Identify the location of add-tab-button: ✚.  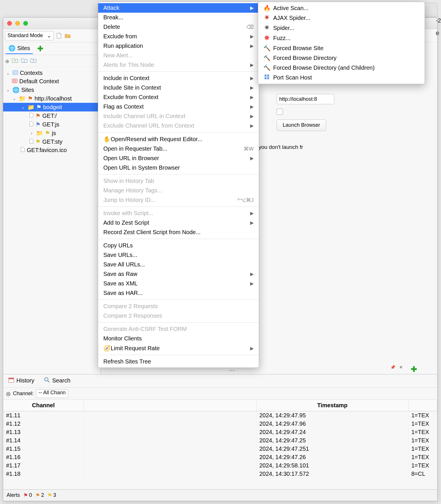
(40, 49).